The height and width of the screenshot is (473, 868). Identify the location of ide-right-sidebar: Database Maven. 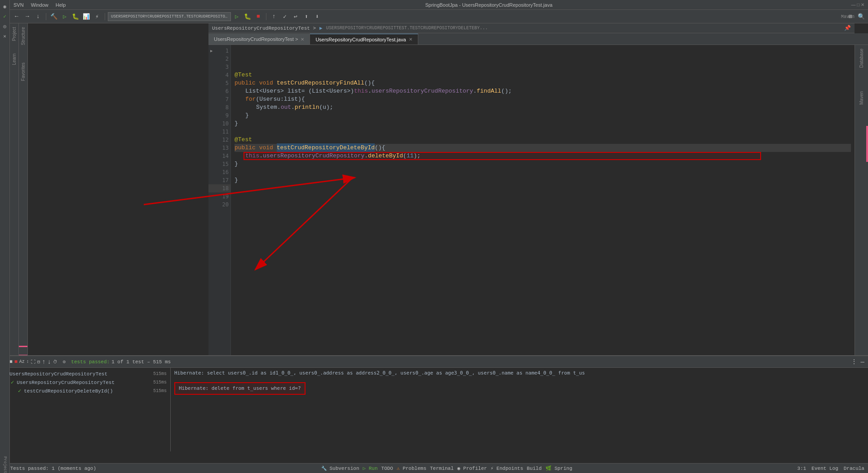
(861, 205).